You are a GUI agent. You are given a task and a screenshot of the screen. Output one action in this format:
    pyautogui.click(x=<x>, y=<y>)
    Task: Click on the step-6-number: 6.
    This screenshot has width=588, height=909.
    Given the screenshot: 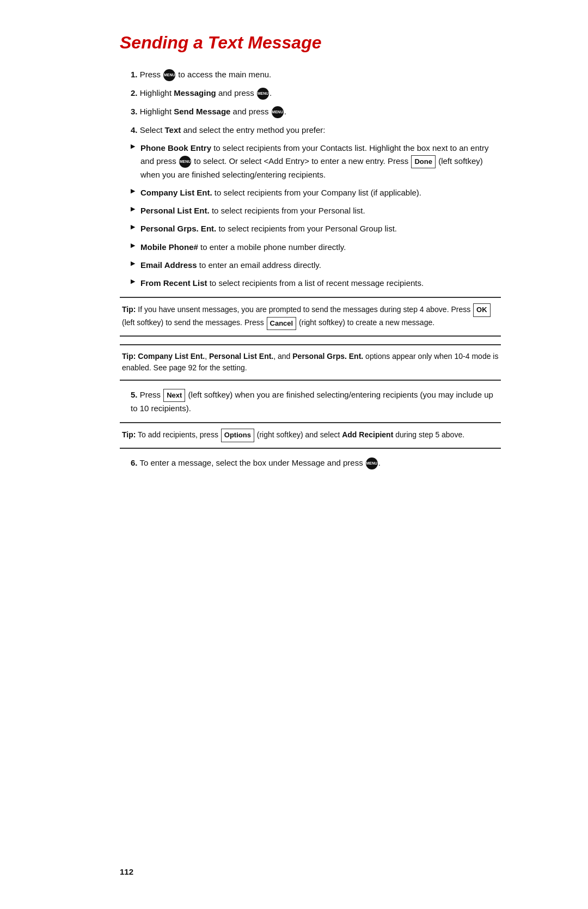 What is the action you would take?
    pyautogui.click(x=134, y=463)
    